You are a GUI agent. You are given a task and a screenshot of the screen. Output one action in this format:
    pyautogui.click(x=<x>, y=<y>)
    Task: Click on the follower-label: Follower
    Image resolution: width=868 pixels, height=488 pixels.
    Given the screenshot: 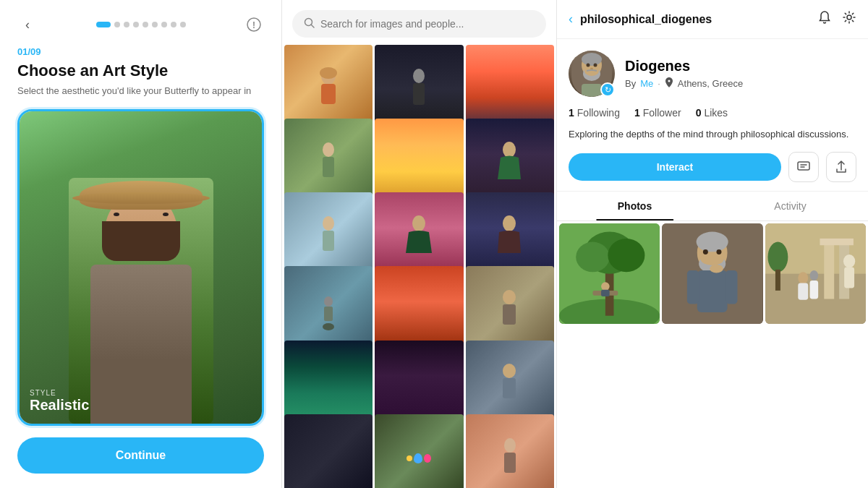 What is the action you would take?
    pyautogui.click(x=663, y=113)
    